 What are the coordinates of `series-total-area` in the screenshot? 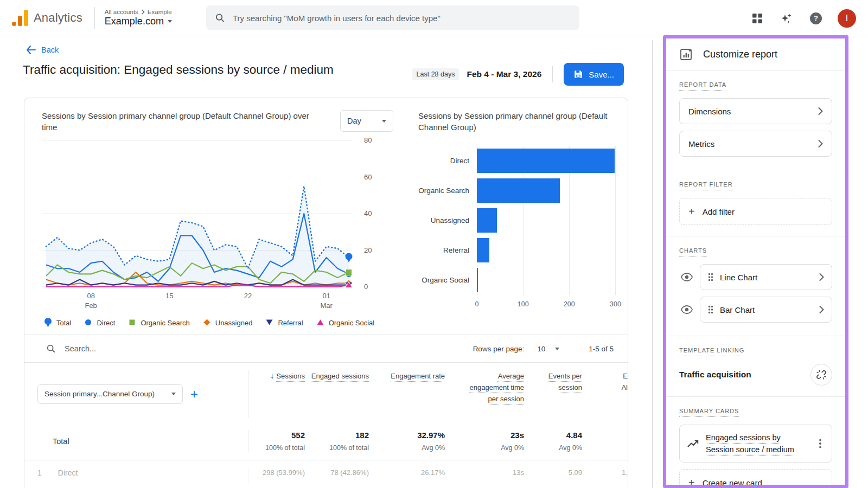 It's located at (197, 236).